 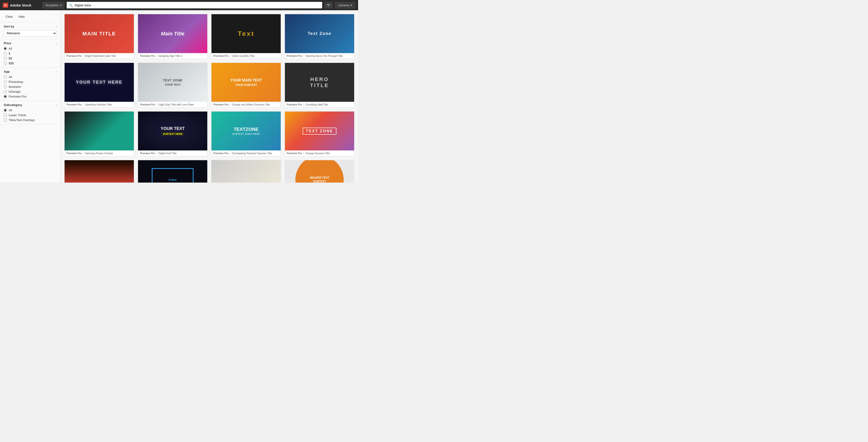 I want to click on app-premiere-pro: Premiere Pro, so click(x=30, y=97).